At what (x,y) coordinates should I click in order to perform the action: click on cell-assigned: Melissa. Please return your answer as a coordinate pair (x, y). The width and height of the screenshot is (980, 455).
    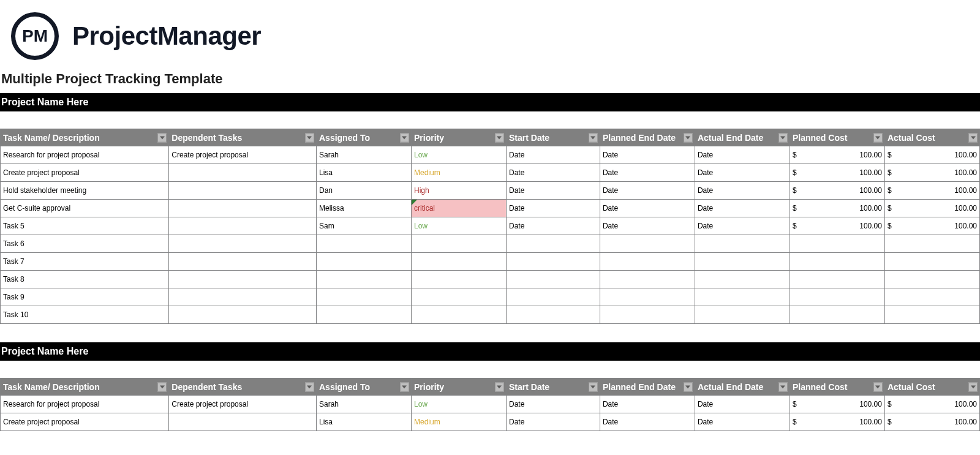
    Looking at the image, I should click on (364, 208).